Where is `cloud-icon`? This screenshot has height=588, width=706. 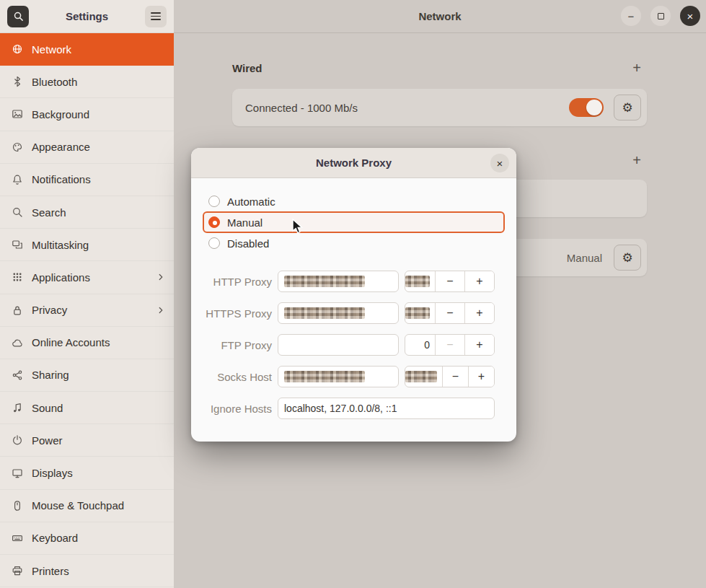
cloud-icon is located at coordinates (17, 343).